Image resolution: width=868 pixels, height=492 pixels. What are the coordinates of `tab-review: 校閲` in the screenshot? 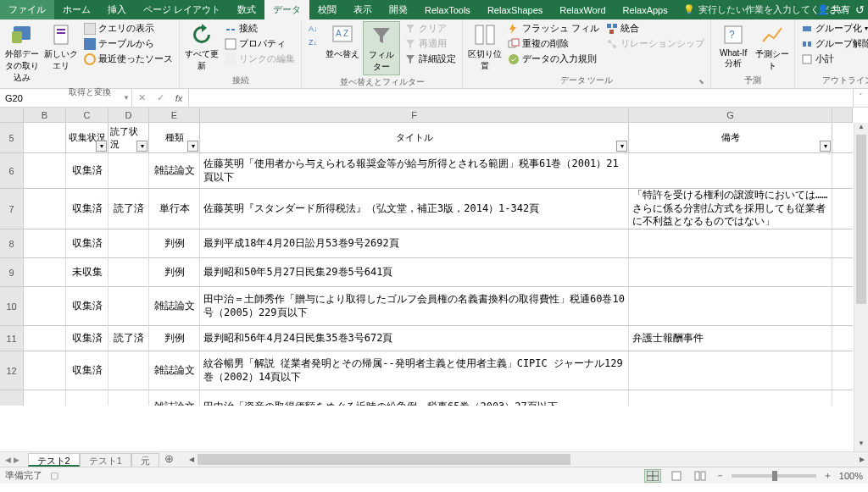 It's located at (327, 10).